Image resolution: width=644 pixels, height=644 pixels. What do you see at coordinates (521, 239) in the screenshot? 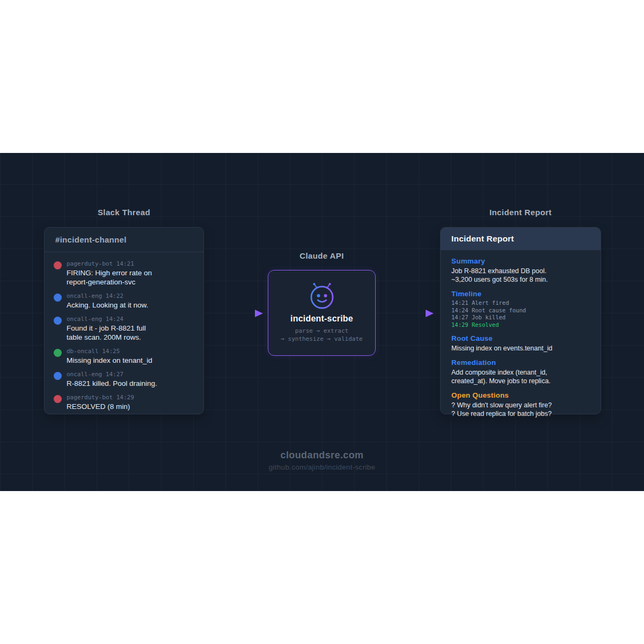
I see `report-header: Incident Report` at bounding box center [521, 239].